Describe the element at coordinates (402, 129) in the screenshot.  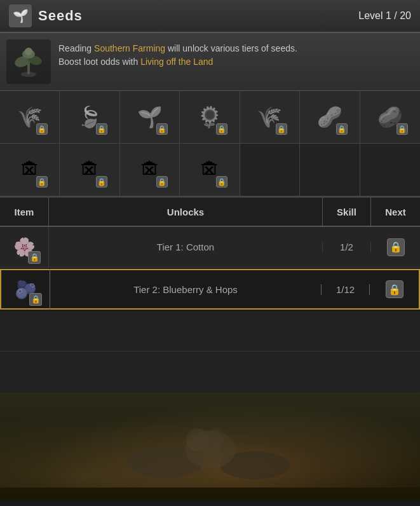
I see `lock-icon-1-7: 🔒` at that location.